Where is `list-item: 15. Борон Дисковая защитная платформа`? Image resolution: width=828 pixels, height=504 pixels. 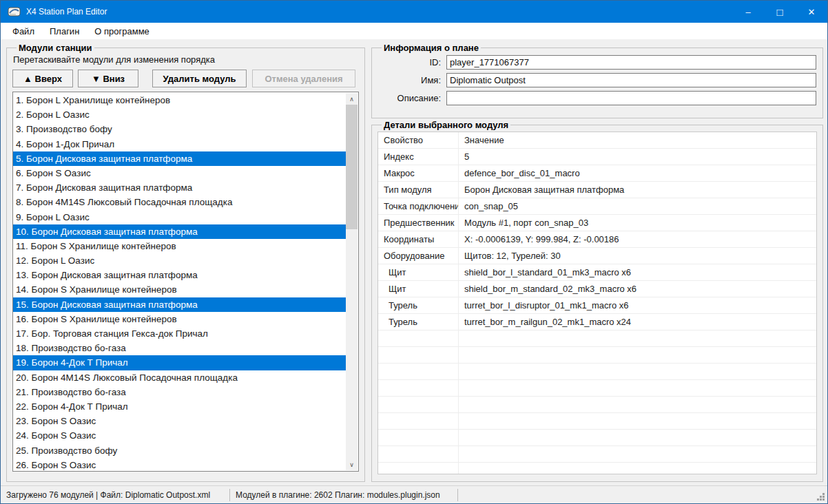 list-item: 15. Борон Дисковая защитная платформа is located at coordinates (179, 304).